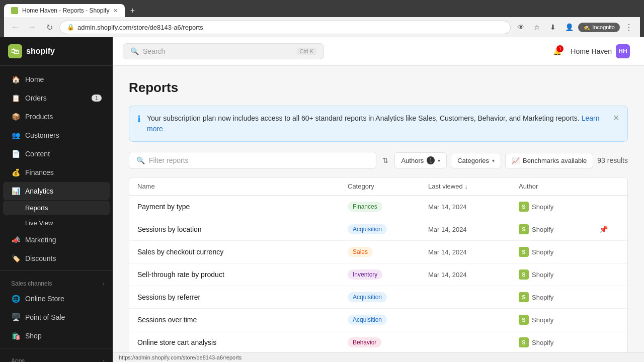 The width and height of the screenshot is (644, 362). What do you see at coordinates (378, 229) in the screenshot?
I see `table-row: Sessions by location Acquisition Mar 14,…` at bounding box center [378, 229].